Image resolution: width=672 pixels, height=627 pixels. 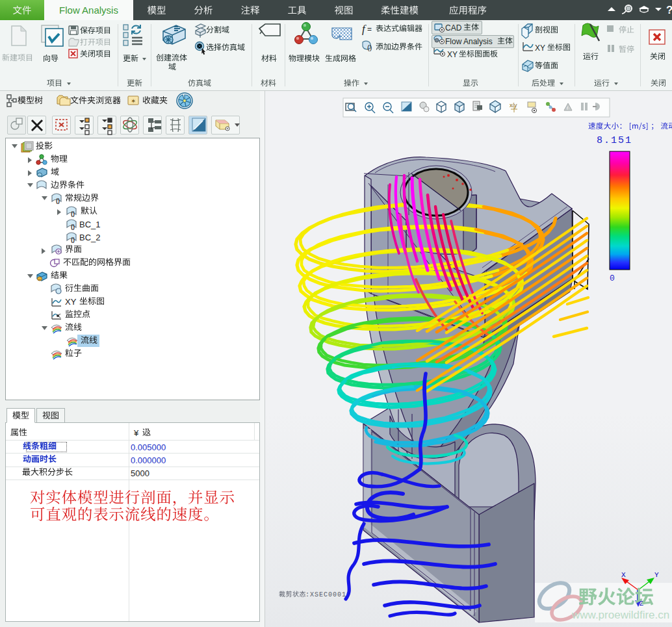 I want to click on svg-text: www.proewildfire.cn, so click(x=620, y=615).